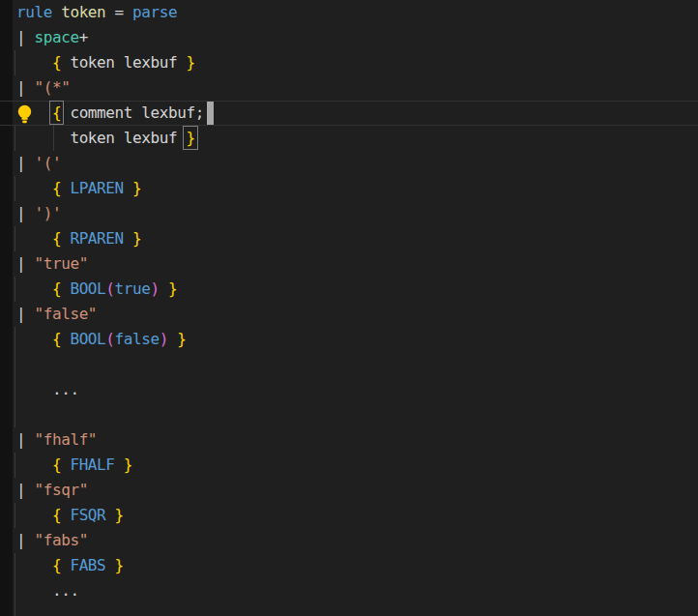 The image size is (698, 616). I want to click on code-token: "fabs", so click(60, 540).